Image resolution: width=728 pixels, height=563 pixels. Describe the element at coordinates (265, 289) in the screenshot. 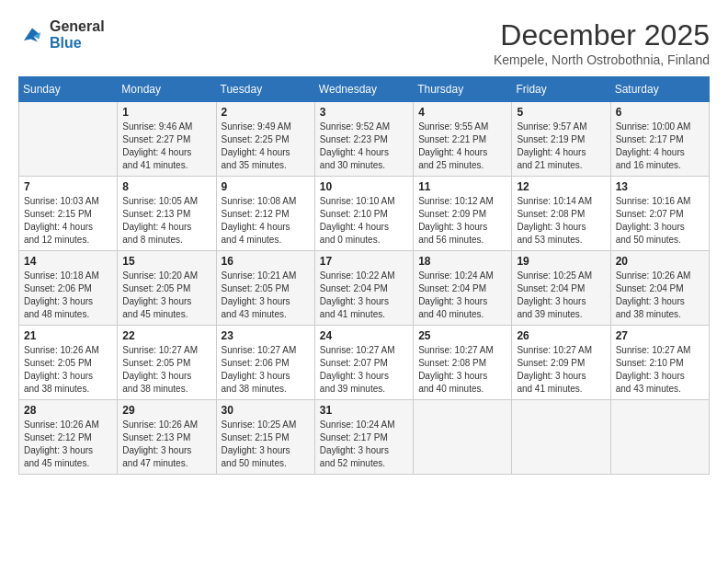

I see `day-cell: 16Sunrise: 10:21 AMSunset: 2:05 PMDaylig…` at that location.